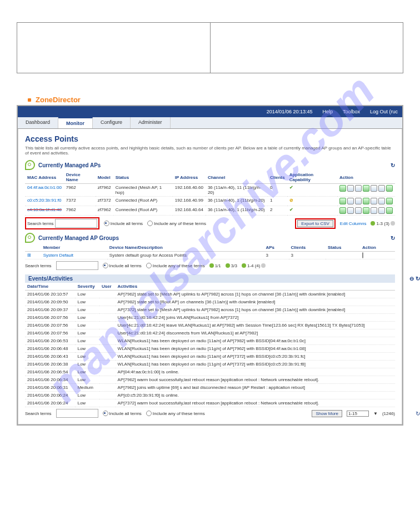  Describe the element at coordinates (44, 211) in the screenshot. I see `mac-link: c4:10:8a:1f:d1:40` at that location.